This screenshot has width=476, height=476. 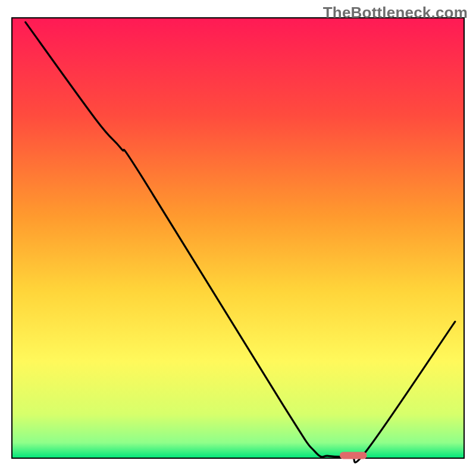 What do you see at coordinates (395, 13) in the screenshot?
I see `watermark-text: TheBottleneck.com` at bounding box center [395, 13].